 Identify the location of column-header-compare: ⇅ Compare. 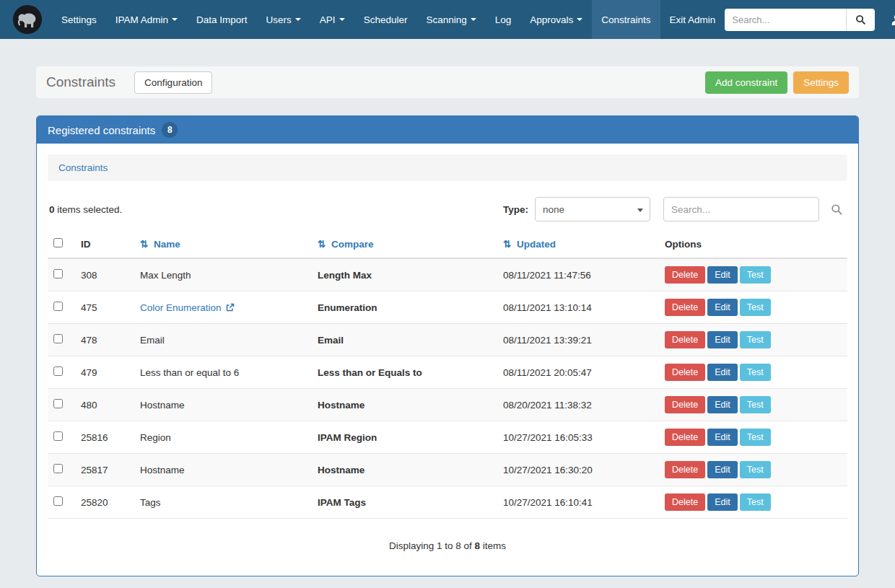
(404, 244).